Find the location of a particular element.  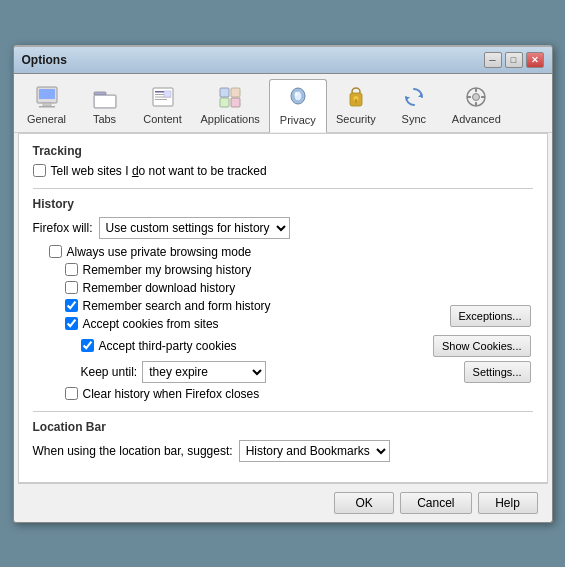

always-private-row: Always use private browsing mode is located at coordinates (283, 252).